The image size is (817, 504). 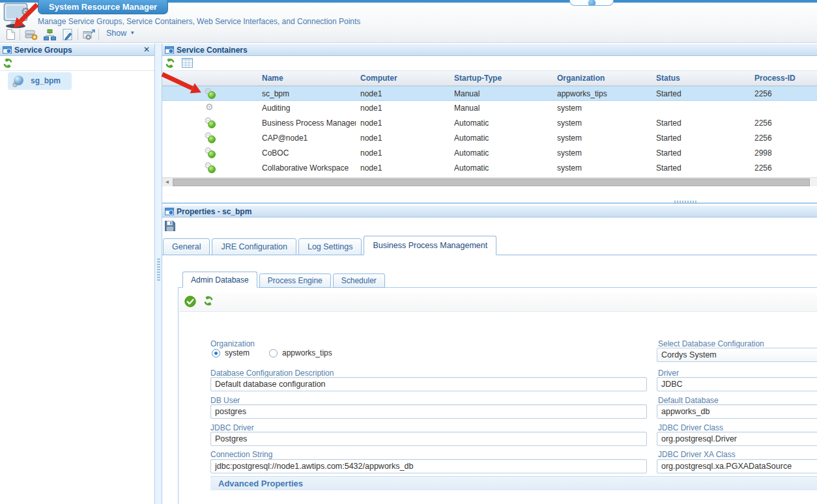 What do you see at coordinates (18, 81) in the screenshot?
I see `service-group-icon: ⚙` at bounding box center [18, 81].